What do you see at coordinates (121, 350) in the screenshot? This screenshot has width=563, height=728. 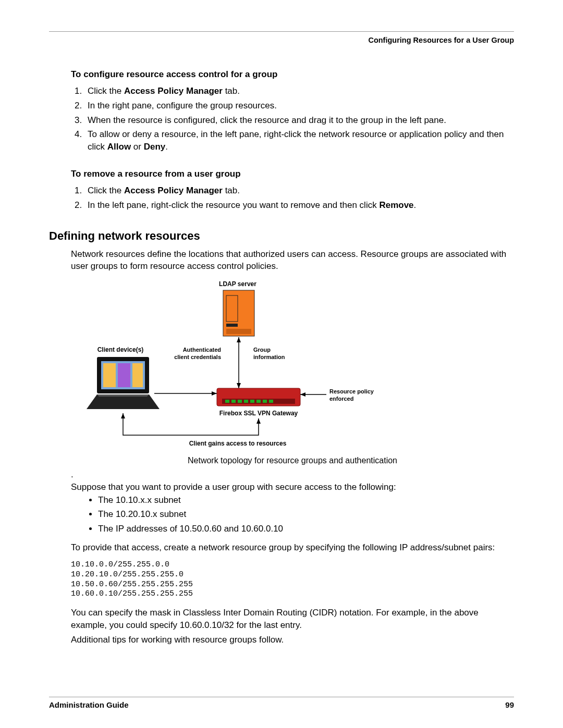 I see `client-label: Client device(s)` at bounding box center [121, 350].